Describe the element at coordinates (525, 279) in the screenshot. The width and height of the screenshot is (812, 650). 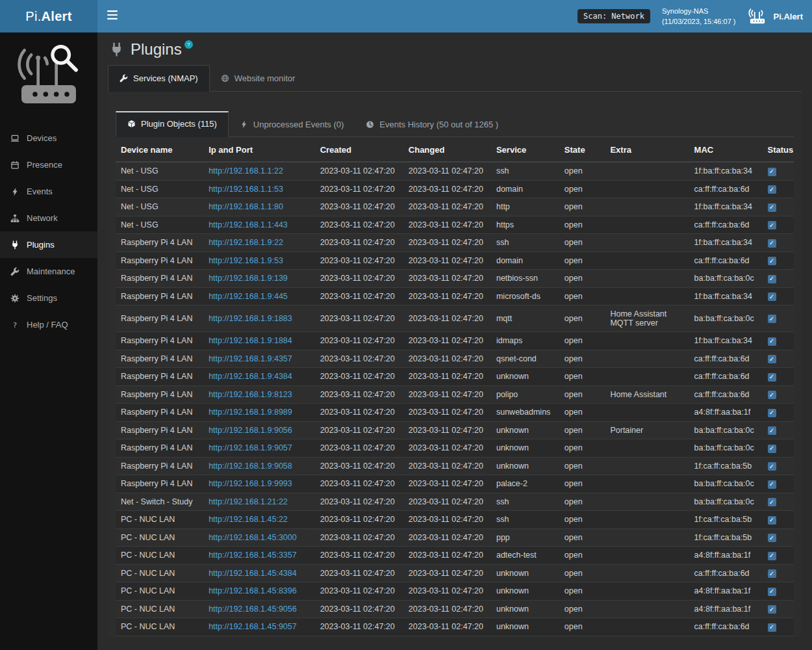
I see `service-cell: netbios-ssn` at that location.